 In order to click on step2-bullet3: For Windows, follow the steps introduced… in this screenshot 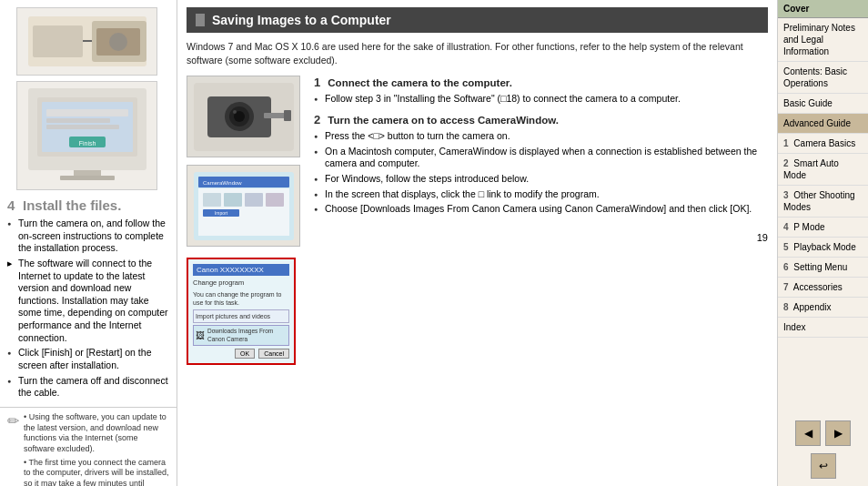, I will do `click(540, 179)`.